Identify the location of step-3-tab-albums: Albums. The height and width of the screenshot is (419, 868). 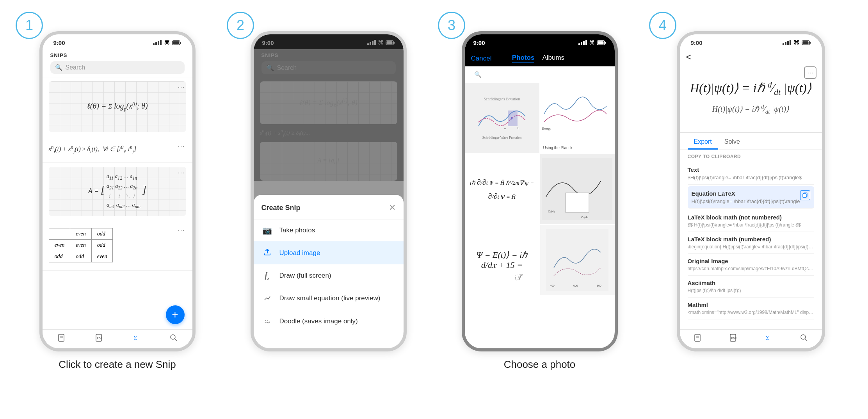
(553, 59).